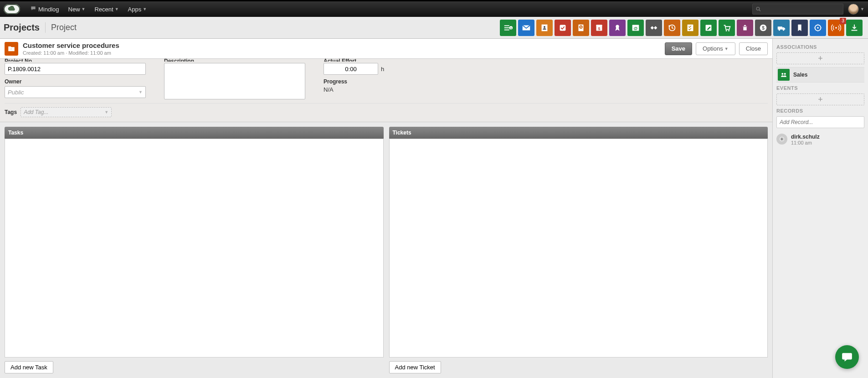  I want to click on record-avatar, so click(782, 139).